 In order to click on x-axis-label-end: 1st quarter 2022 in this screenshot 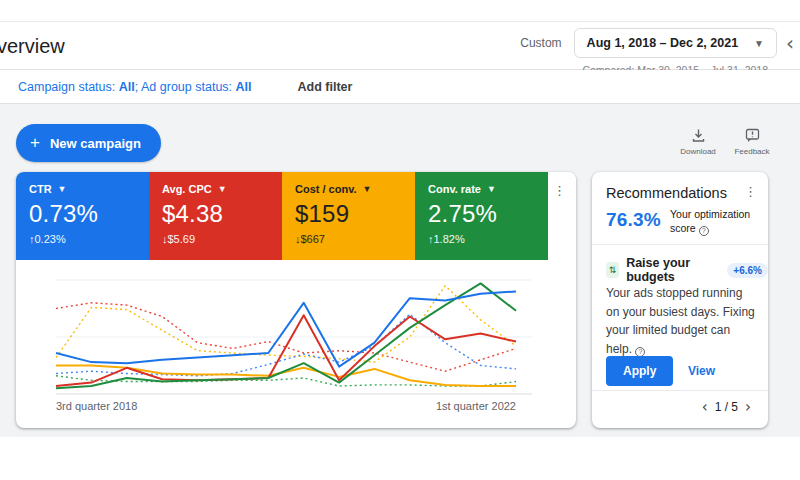, I will do `click(476, 406)`.